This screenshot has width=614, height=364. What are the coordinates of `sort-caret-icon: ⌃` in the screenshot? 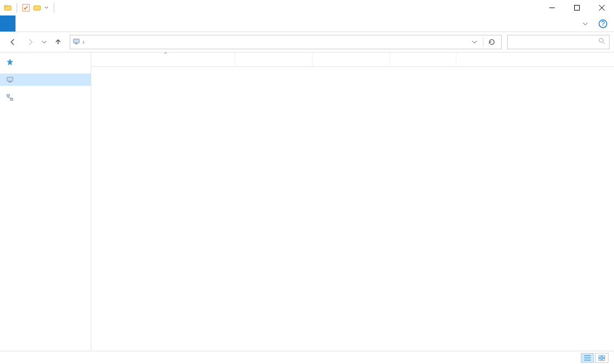 It's located at (165, 54).